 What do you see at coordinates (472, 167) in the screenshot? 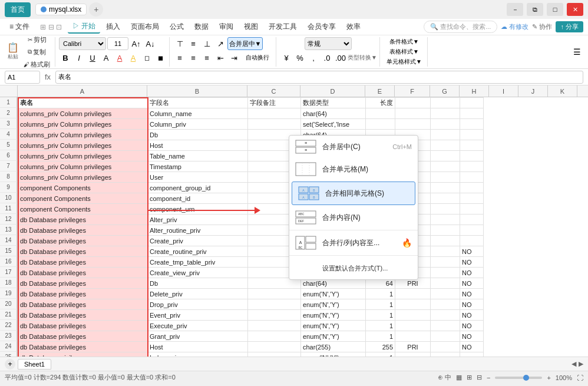
I see `cell-7-h` at bounding box center [472, 167].